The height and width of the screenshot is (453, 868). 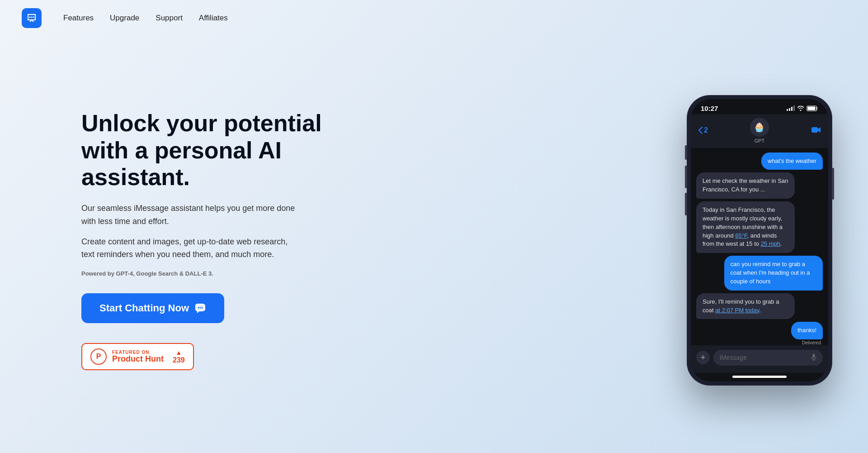 I want to click on wind-link: 25 mph, so click(x=770, y=243).